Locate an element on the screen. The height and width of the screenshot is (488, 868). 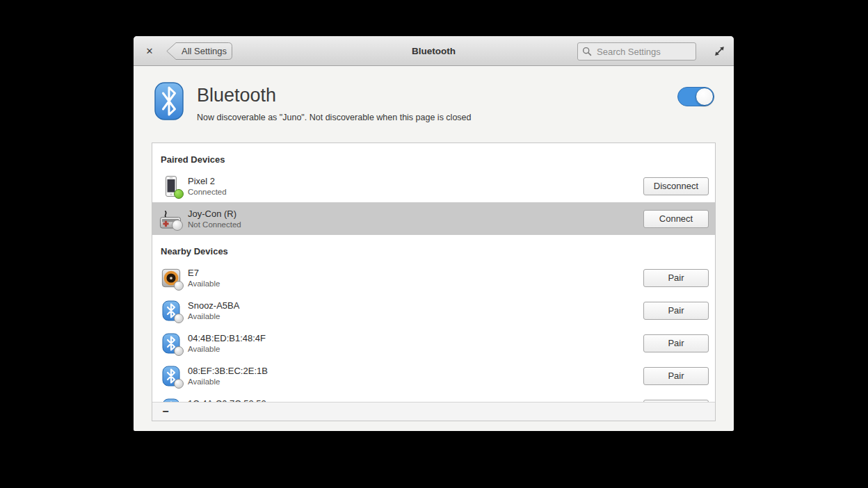
device-row: 08:EF:3B:EC:2E:1B Available Pair is located at coordinates (434, 375).